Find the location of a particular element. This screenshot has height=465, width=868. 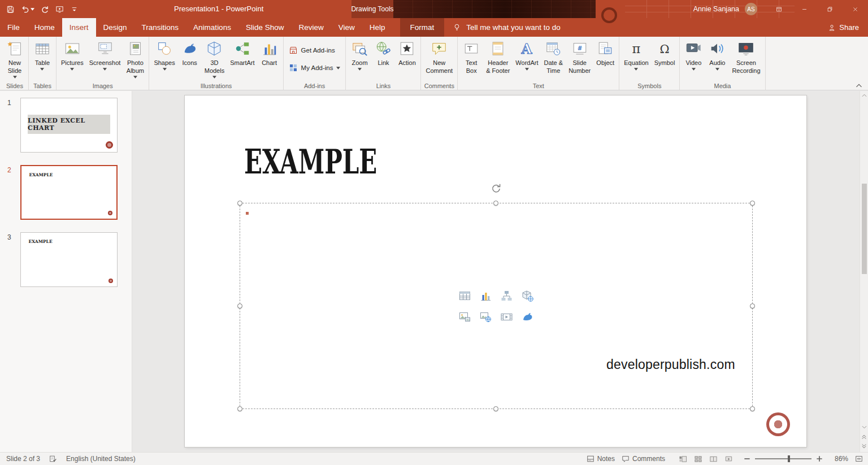

tab-format: Format is located at coordinates (423, 27).